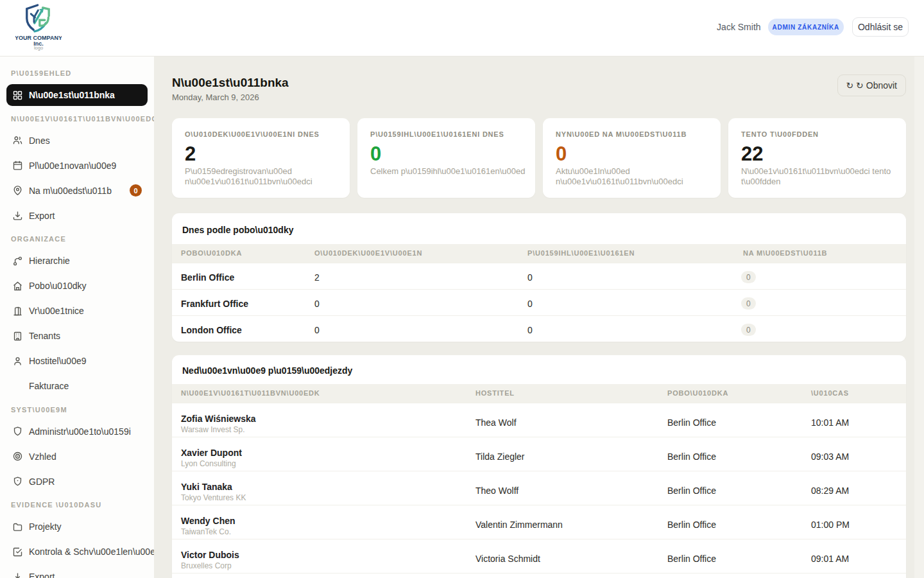 This screenshot has width=924, height=578. I want to click on svg-text: logo, so click(38, 48).